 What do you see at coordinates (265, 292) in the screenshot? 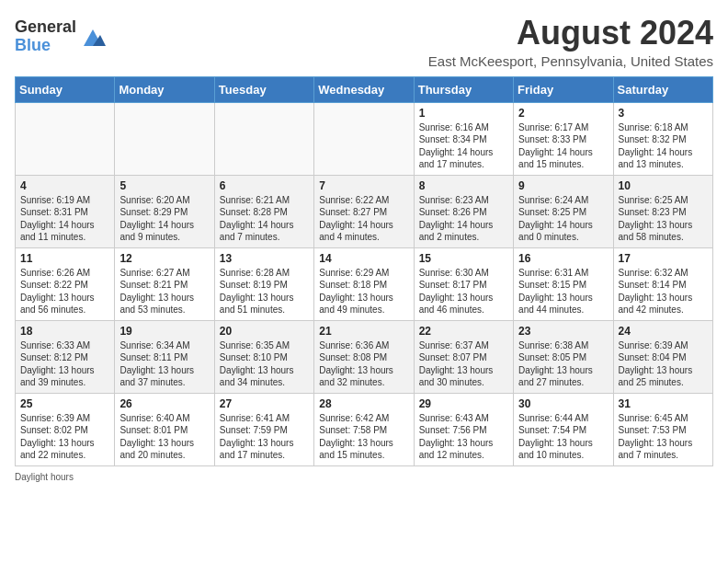
I see `day-info: Sunrise: 6:28 AMSunset: 8:19 PMDaylight:…` at bounding box center [265, 292].